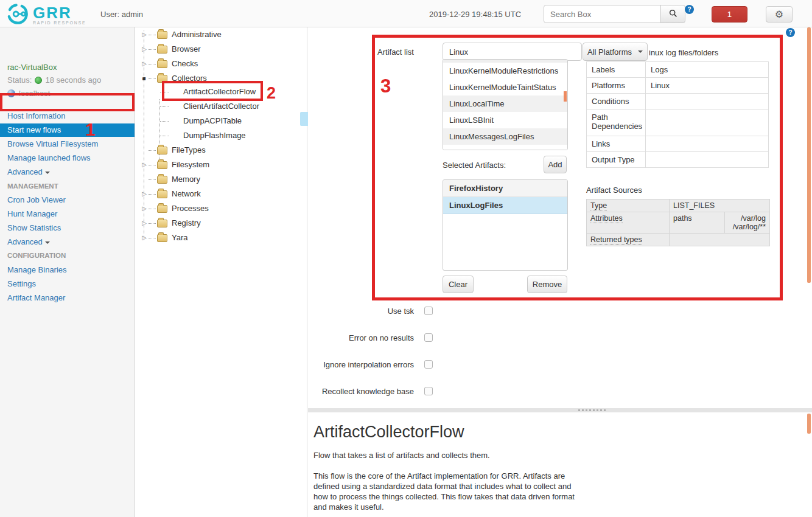  What do you see at coordinates (67, 116) in the screenshot?
I see `sidebar-item-host-information: Host Information` at bounding box center [67, 116].